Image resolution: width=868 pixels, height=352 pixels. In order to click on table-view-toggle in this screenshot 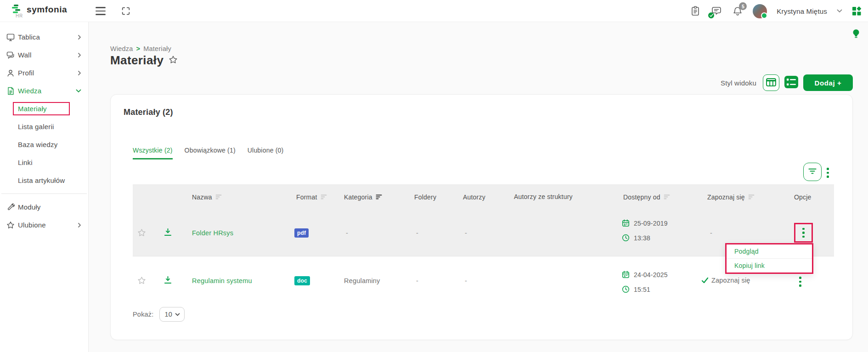, I will do `click(771, 83)`.